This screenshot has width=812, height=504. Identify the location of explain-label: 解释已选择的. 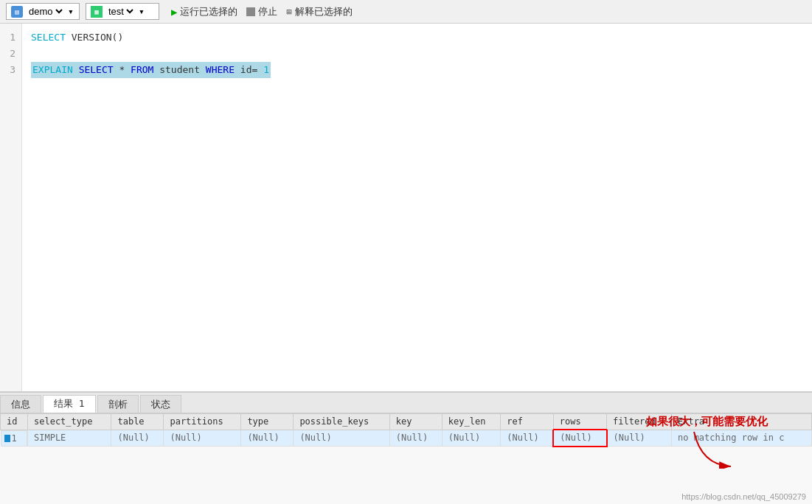
(324, 12).